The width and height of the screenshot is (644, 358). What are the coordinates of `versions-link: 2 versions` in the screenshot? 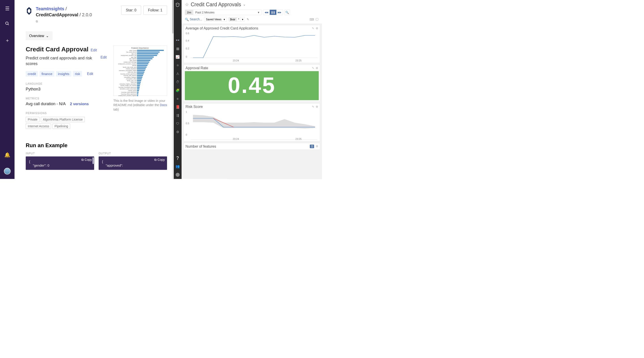 It's located at (80, 104).